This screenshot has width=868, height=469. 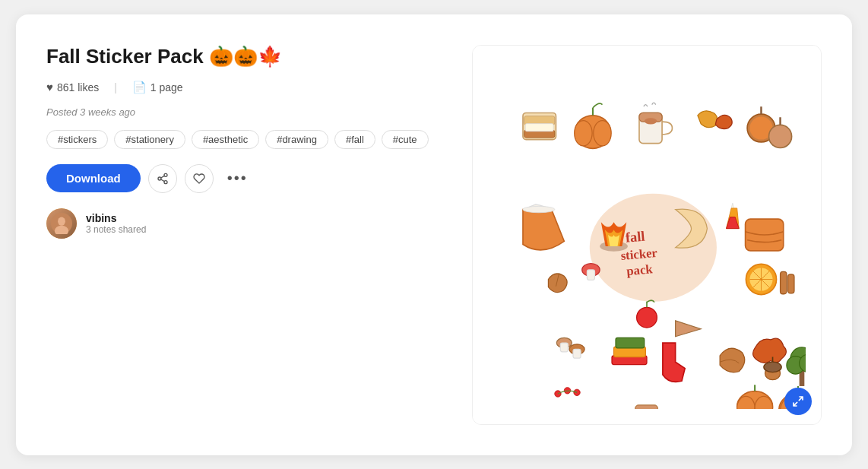 What do you see at coordinates (167, 87) in the screenshot?
I see `pages-count: 1 page` at bounding box center [167, 87].